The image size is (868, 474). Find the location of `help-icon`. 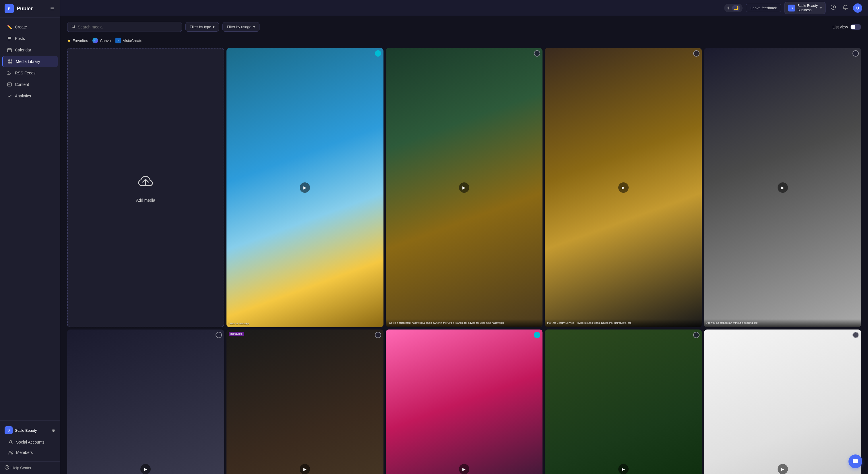

help-icon is located at coordinates (7, 468).